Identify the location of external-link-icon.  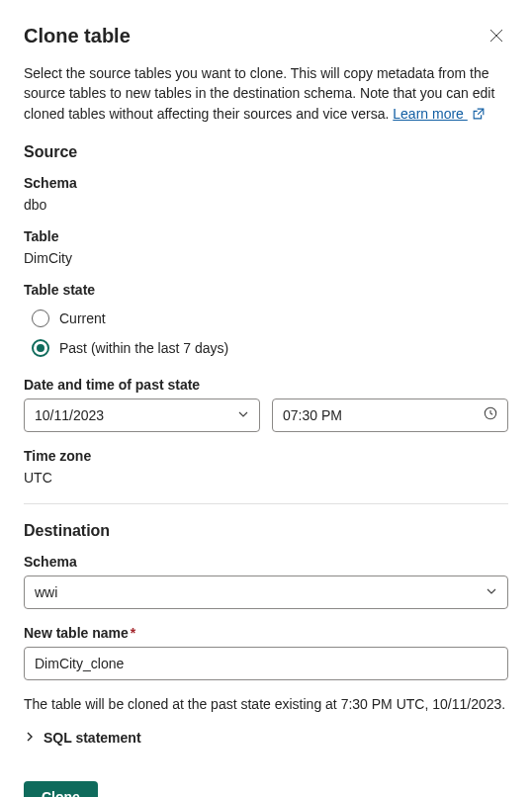
(479, 116).